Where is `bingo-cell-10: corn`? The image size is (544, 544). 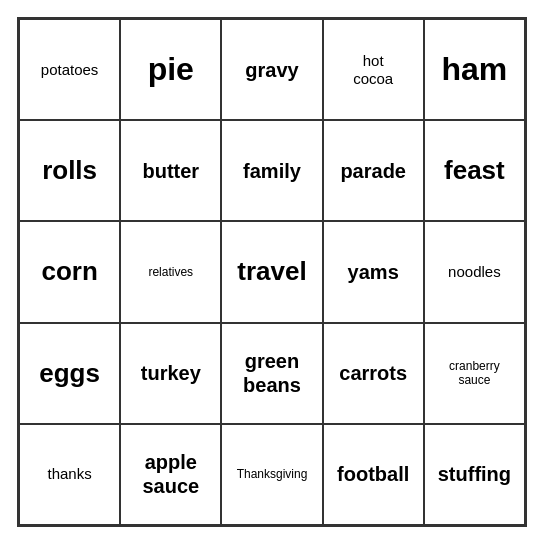 bingo-cell-10: corn is located at coordinates (70, 272).